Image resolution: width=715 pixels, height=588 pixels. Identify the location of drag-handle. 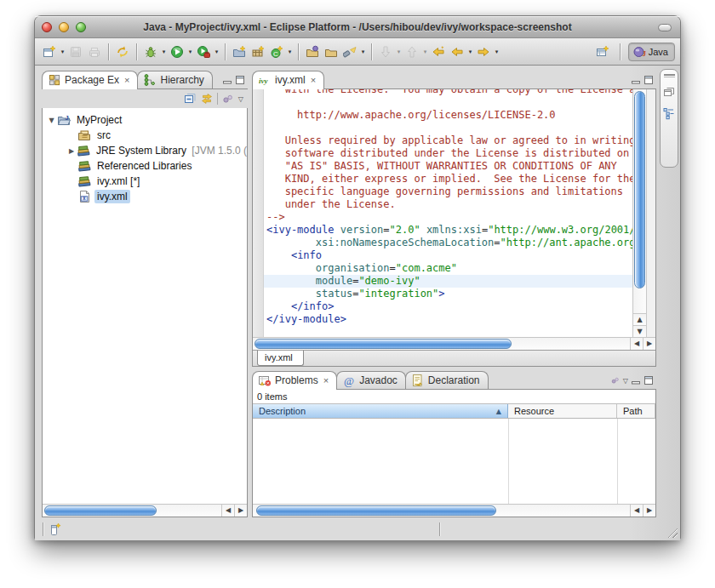
(669, 76).